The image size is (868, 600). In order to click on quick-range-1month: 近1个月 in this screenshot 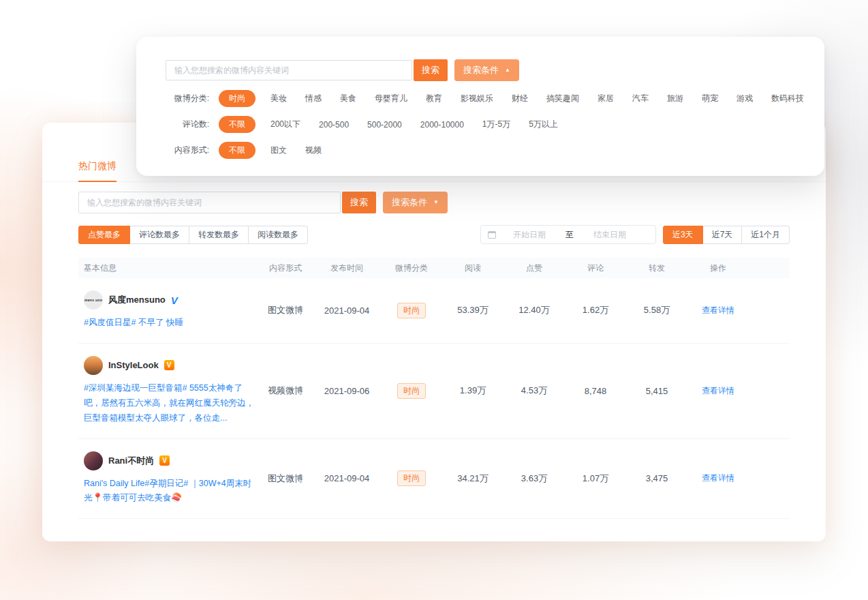, I will do `click(766, 235)`.